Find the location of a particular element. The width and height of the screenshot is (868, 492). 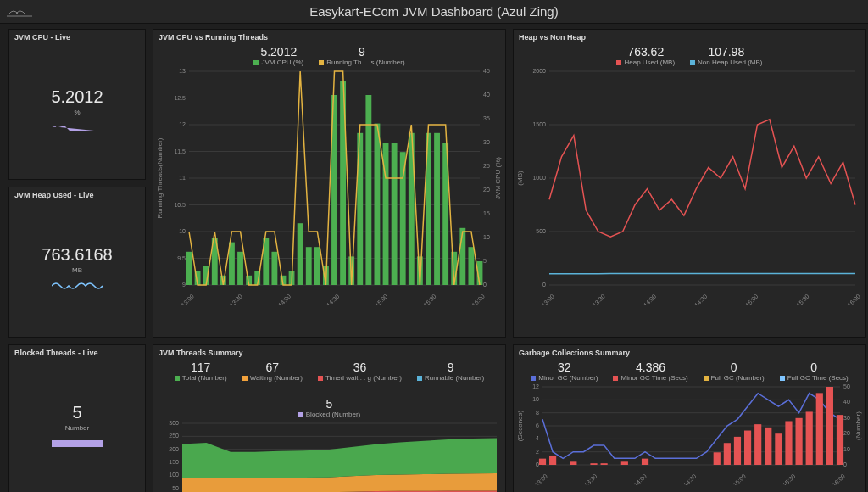

legend-item: 67Waiting (Number) is located at coordinates (273, 372).